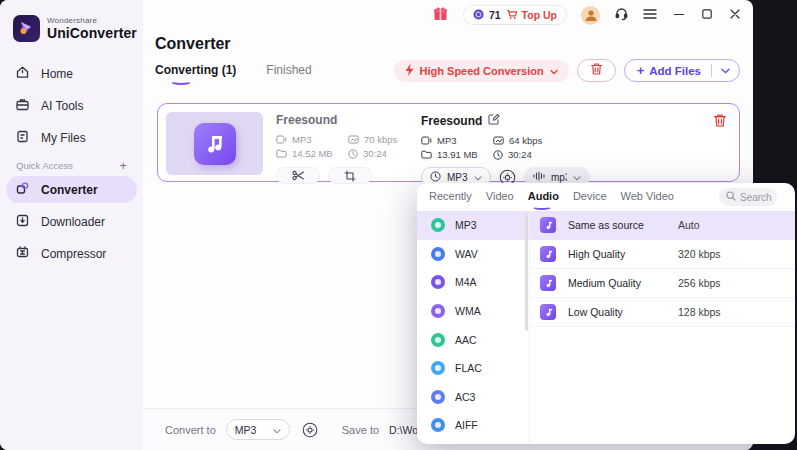 Image resolution: width=797 pixels, height=450 pixels. What do you see at coordinates (526, 272) in the screenshot?
I see `format-list-scrollbar` at bounding box center [526, 272].